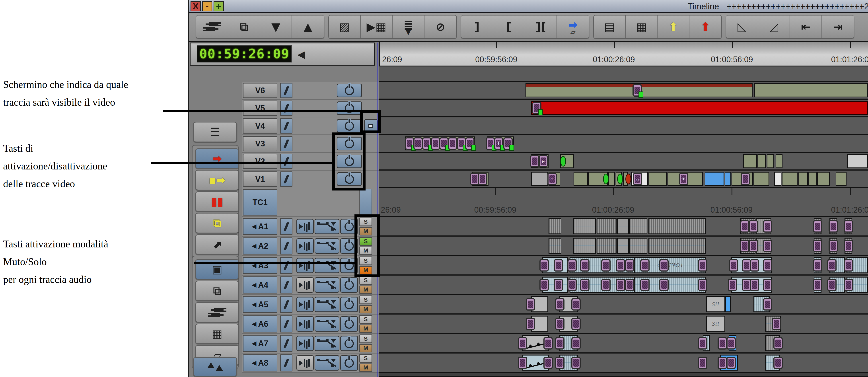 Image resolution: width=868 pixels, height=377 pixels. What do you see at coordinates (260, 305) in the screenshot?
I see `track-label-A5: ◀A5` at bounding box center [260, 305].